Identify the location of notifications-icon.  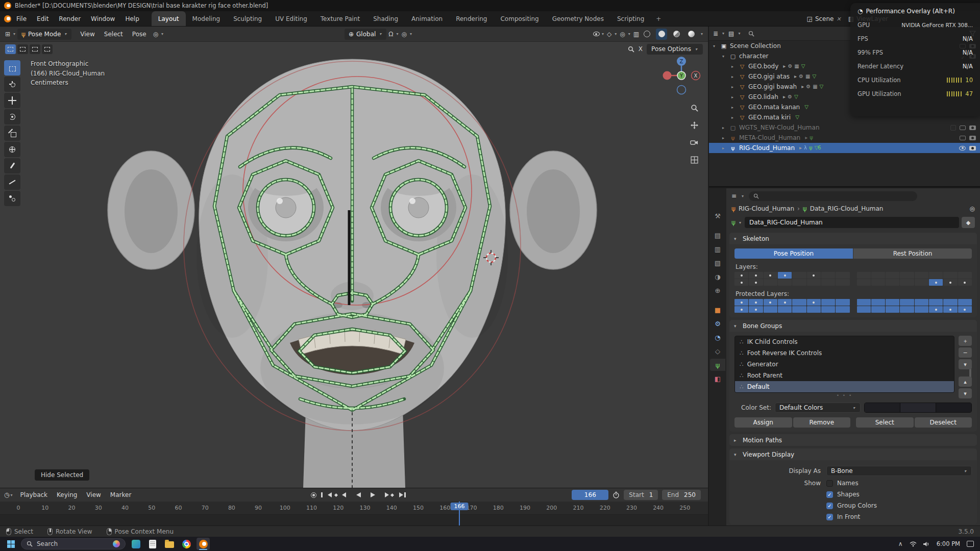
(970, 544).